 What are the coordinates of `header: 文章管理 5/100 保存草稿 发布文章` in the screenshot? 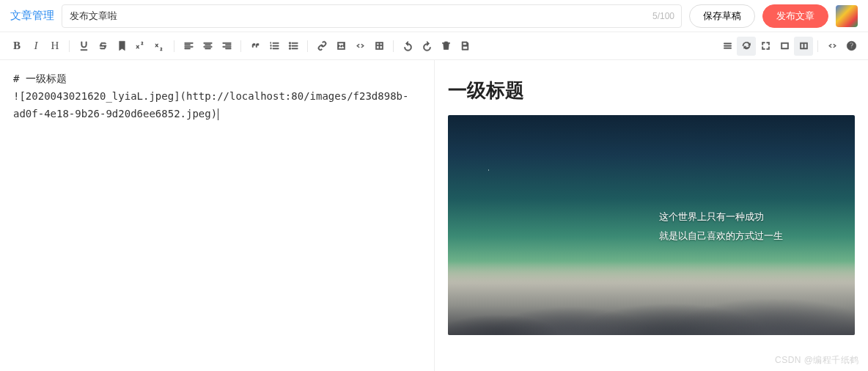 It's located at (434, 16).